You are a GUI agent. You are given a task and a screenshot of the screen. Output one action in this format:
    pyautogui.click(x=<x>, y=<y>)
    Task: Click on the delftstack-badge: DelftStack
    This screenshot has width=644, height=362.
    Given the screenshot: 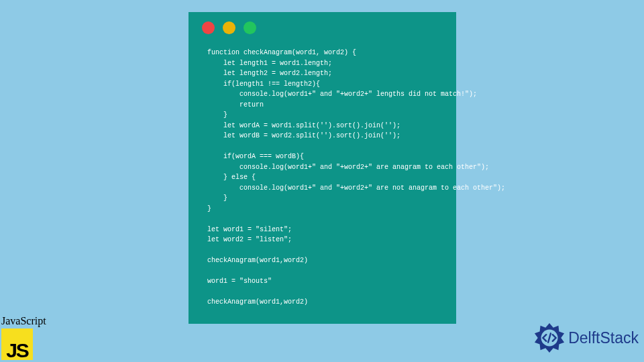 What is the action you would take?
    pyautogui.click(x=586, y=338)
    